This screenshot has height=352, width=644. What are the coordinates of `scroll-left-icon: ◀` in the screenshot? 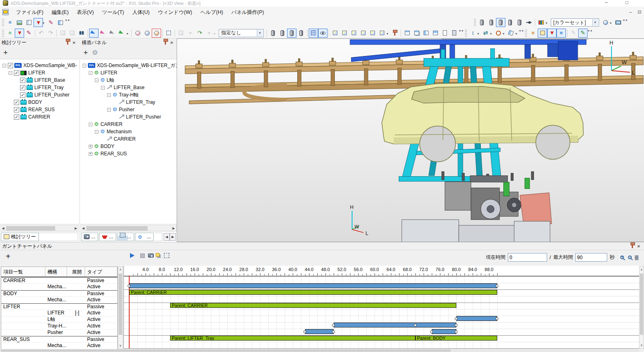 It's located at (83, 228).